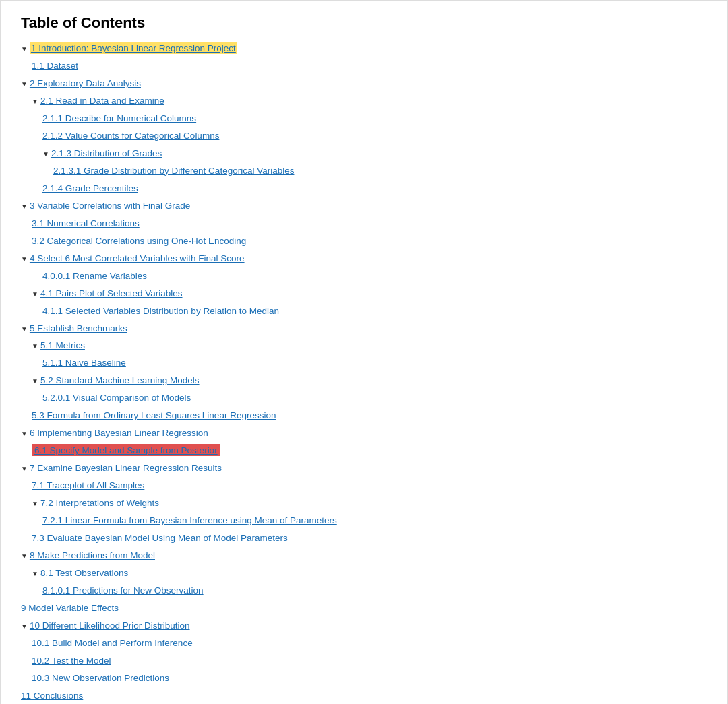 The image size is (728, 704). I want to click on toc-link: 5.3 Formula from Ordinary Least Squares …, so click(154, 415).